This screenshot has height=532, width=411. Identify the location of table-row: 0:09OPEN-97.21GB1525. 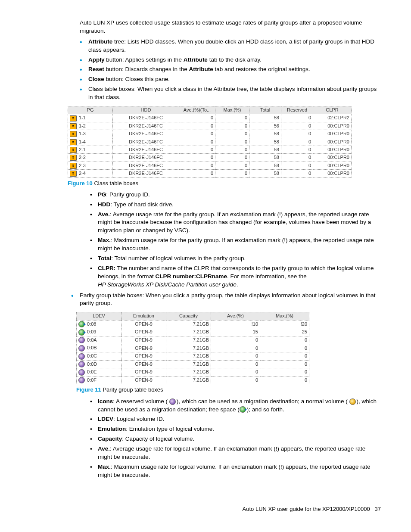
(193, 333).